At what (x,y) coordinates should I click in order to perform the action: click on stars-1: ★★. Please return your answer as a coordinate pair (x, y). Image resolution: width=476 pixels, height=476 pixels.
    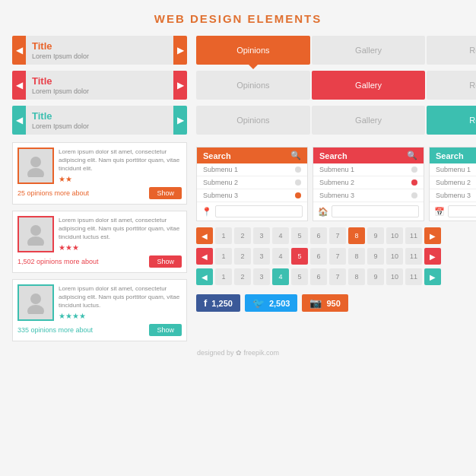
    Looking at the image, I should click on (120, 179).